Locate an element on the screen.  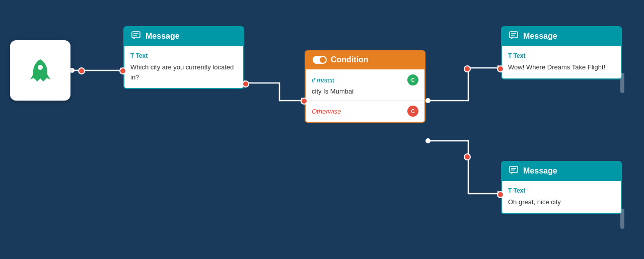
message-node-2: Message T Text Wow! Where Dreams Take Fl… is located at coordinates (561, 53).